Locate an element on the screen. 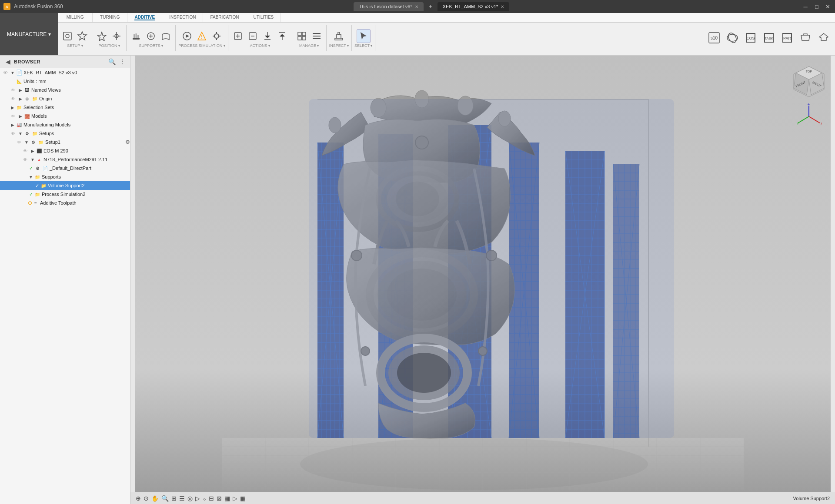 The height and width of the screenshot is (504, 835). bottom-icon-table: ▦ is located at coordinates (243, 498).